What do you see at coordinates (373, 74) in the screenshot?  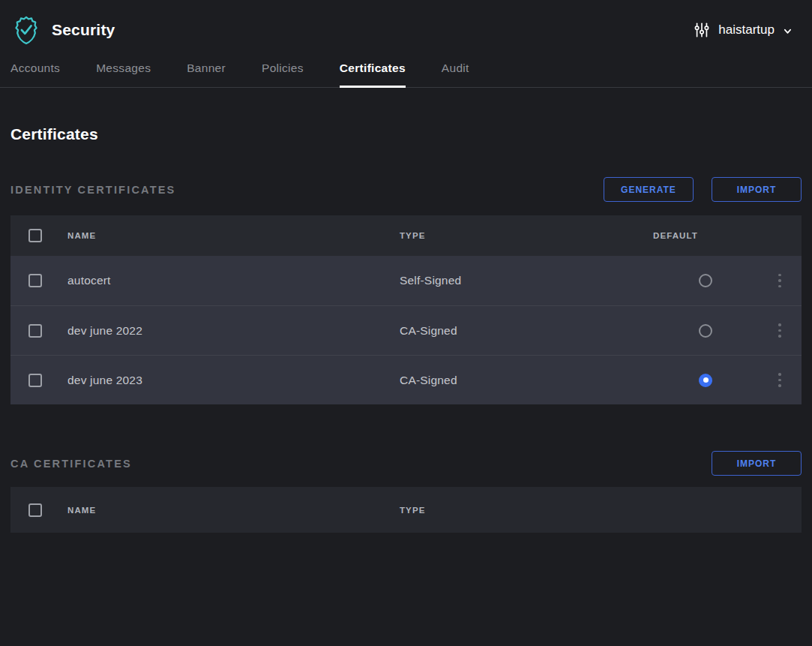 I see `tab-certificates: Certificates` at bounding box center [373, 74].